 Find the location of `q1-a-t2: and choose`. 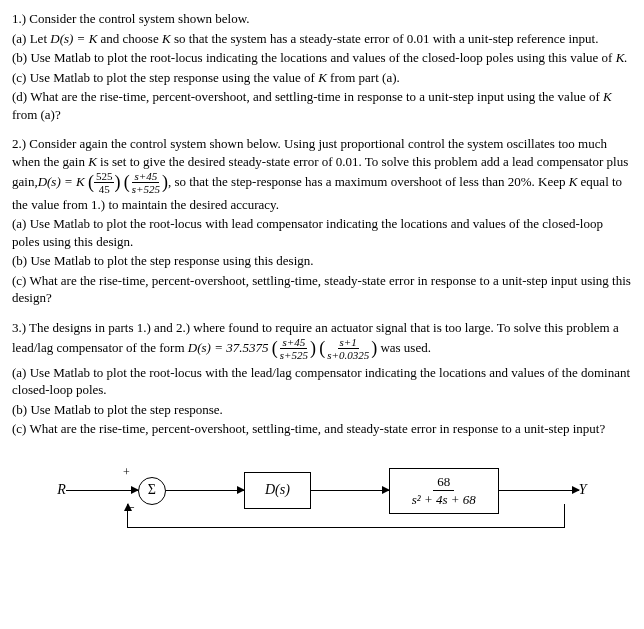

q1-a-t2: and choose is located at coordinates (130, 38).